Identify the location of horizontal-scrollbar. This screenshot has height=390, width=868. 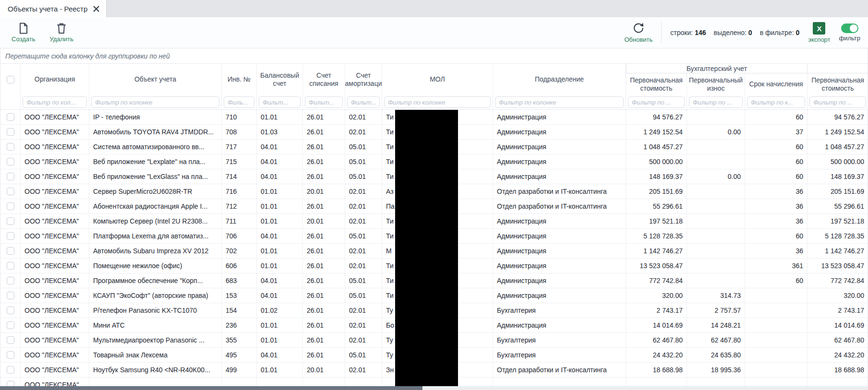
(434, 388).